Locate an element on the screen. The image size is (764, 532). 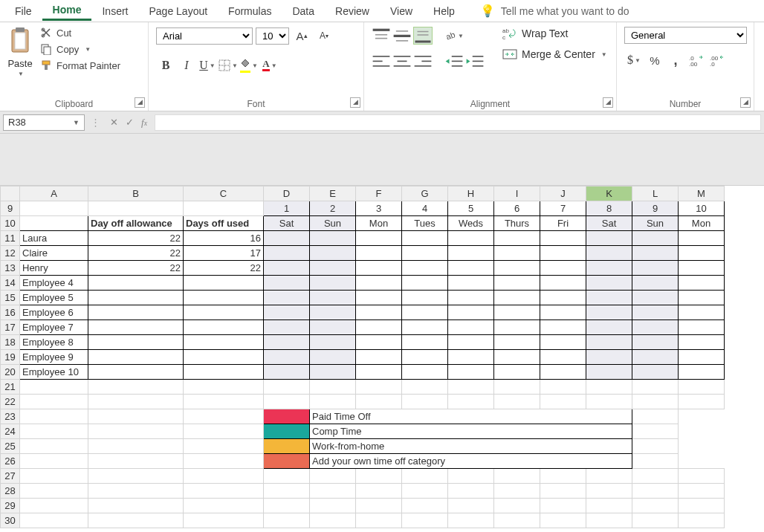
bold-button: B is located at coordinates (166, 65).